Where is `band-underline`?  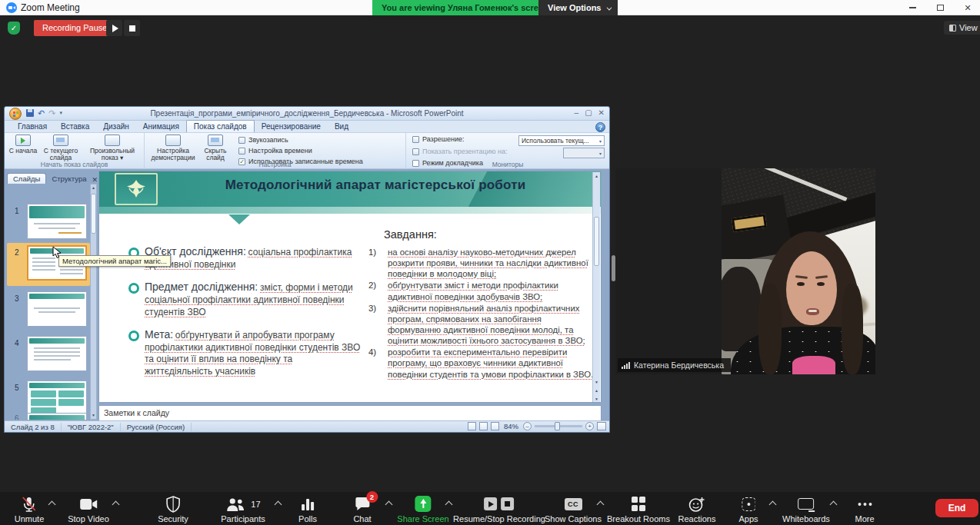 band-underline is located at coordinates (350, 211).